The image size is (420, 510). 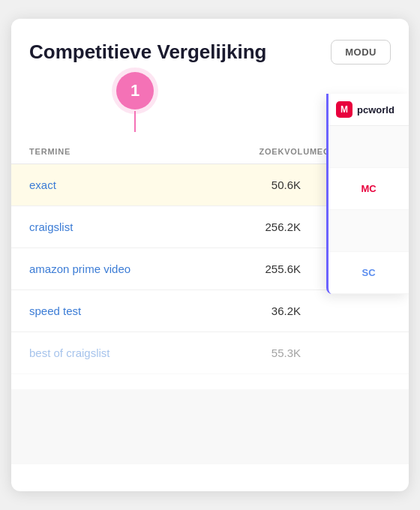 What do you see at coordinates (271, 226) in the screenshot?
I see `volume-cell: 256.2K` at bounding box center [271, 226].